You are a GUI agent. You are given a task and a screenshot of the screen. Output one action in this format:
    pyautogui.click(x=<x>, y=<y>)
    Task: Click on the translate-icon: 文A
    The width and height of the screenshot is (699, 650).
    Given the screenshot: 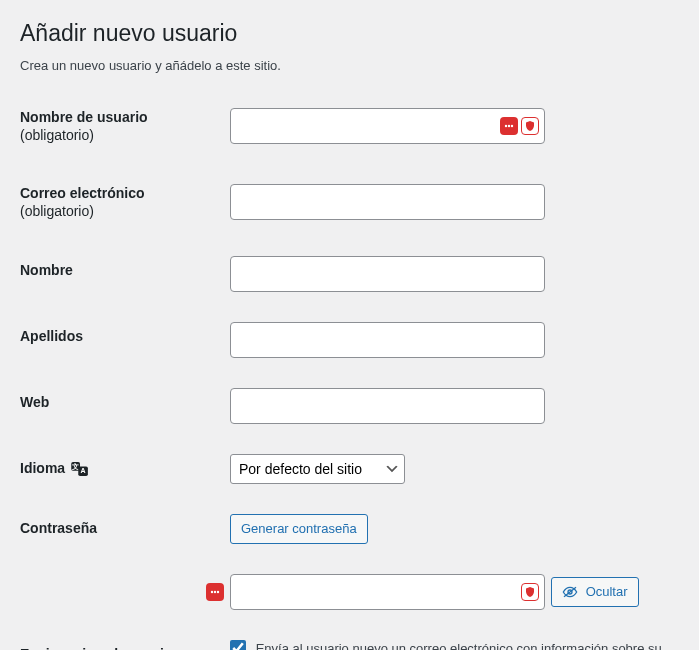 What is the action you would take?
    pyautogui.click(x=80, y=469)
    